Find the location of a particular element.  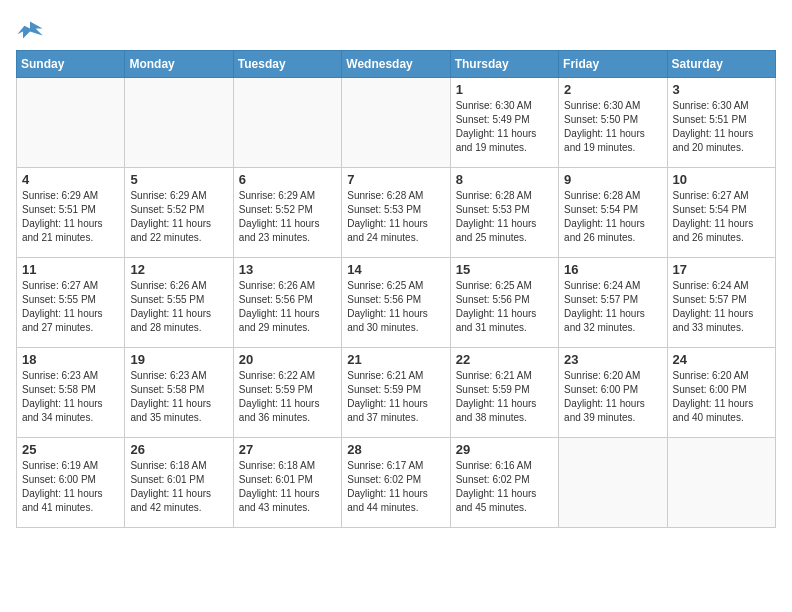

day-number: 15 is located at coordinates (504, 270).